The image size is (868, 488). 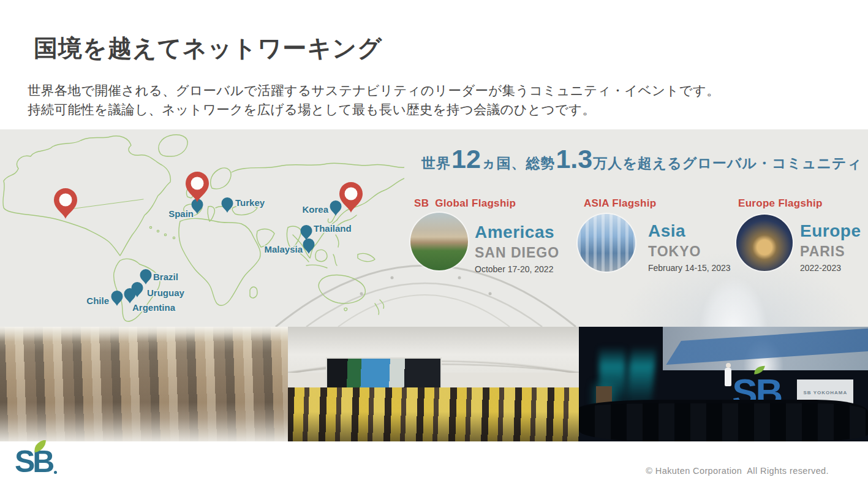 What do you see at coordinates (306, 233) in the screenshot?
I see `pin-thailand` at bounding box center [306, 233].